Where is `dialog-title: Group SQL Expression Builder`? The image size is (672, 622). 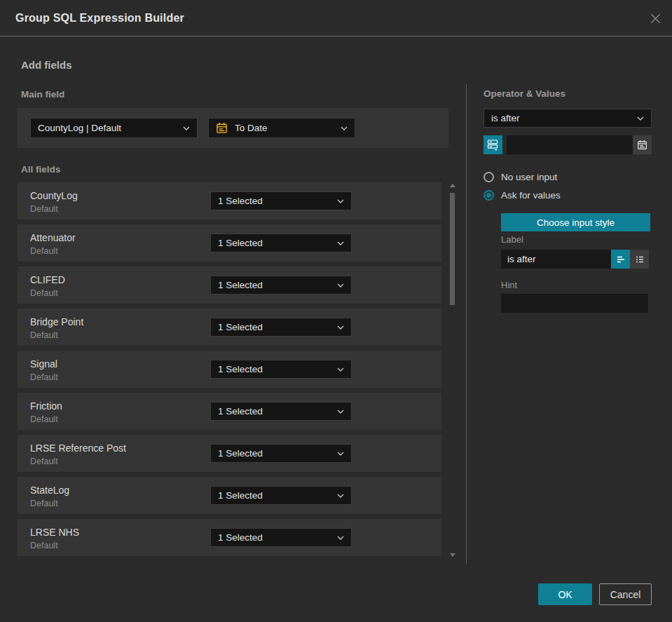
dialog-title: Group SQL Expression Builder is located at coordinates (100, 18).